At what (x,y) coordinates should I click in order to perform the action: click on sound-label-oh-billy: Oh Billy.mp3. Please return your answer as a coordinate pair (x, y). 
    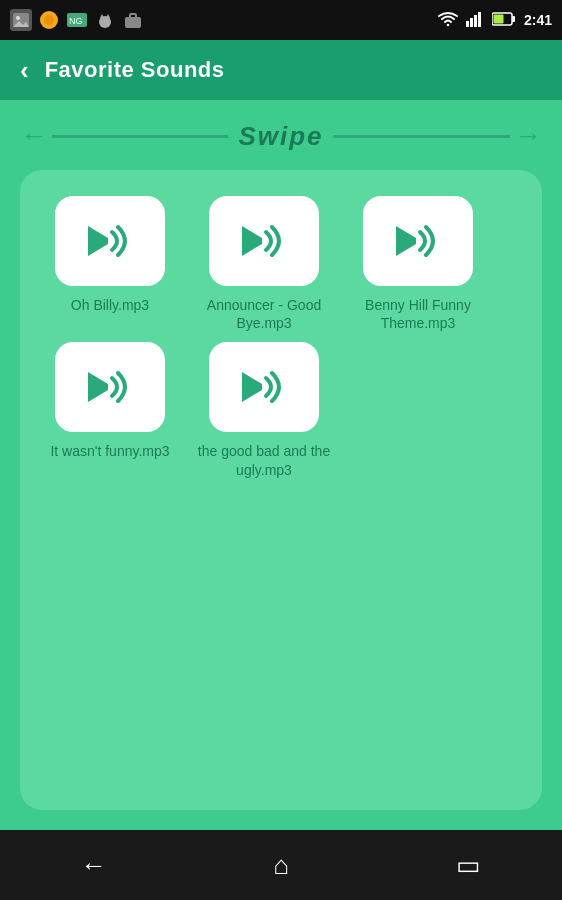
    Looking at the image, I should click on (110, 305).